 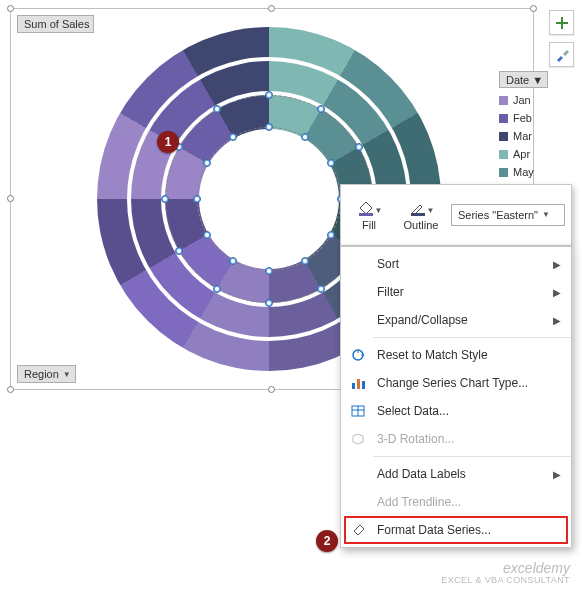 What do you see at coordinates (522, 118) in the screenshot?
I see `legend-label: Feb` at bounding box center [522, 118].